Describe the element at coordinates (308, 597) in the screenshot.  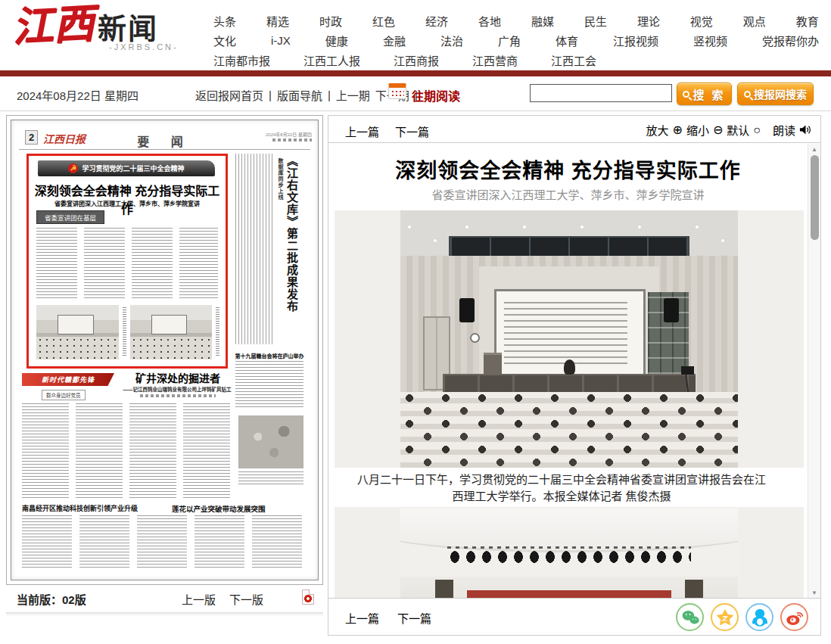
I see `pdf-download-icon` at that location.